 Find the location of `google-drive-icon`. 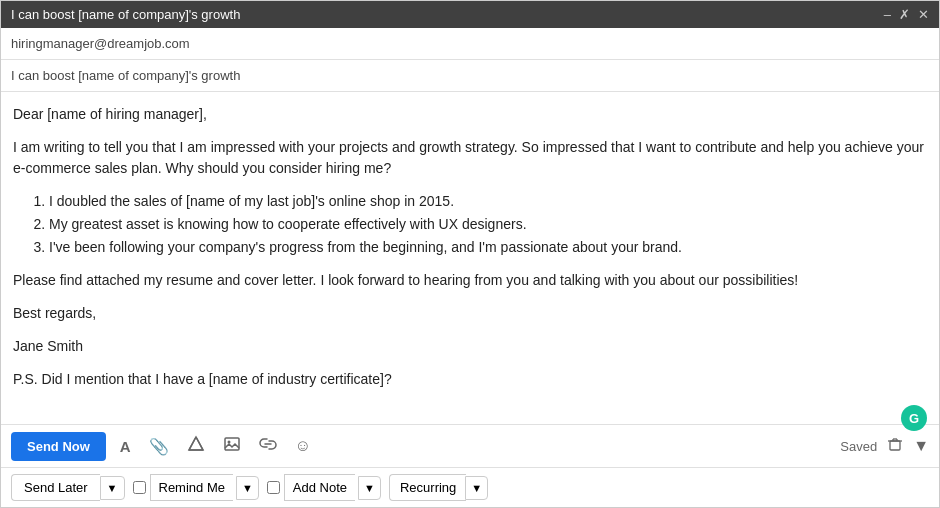

google-drive-icon is located at coordinates (196, 446).